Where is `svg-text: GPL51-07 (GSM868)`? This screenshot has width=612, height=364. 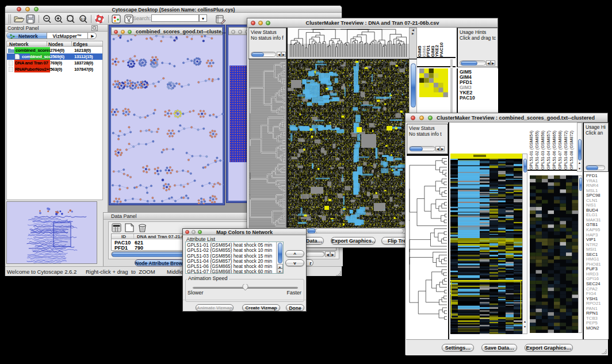 svg-text: GPL51-07 (GSM868) is located at coordinates (560, 150).